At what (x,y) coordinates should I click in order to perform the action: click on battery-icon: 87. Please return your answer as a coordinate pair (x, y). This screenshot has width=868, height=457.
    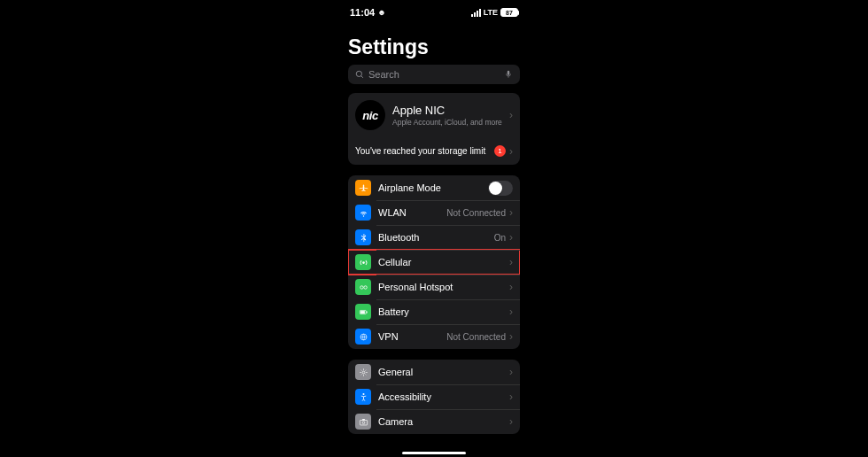
    Looking at the image, I should click on (509, 12).